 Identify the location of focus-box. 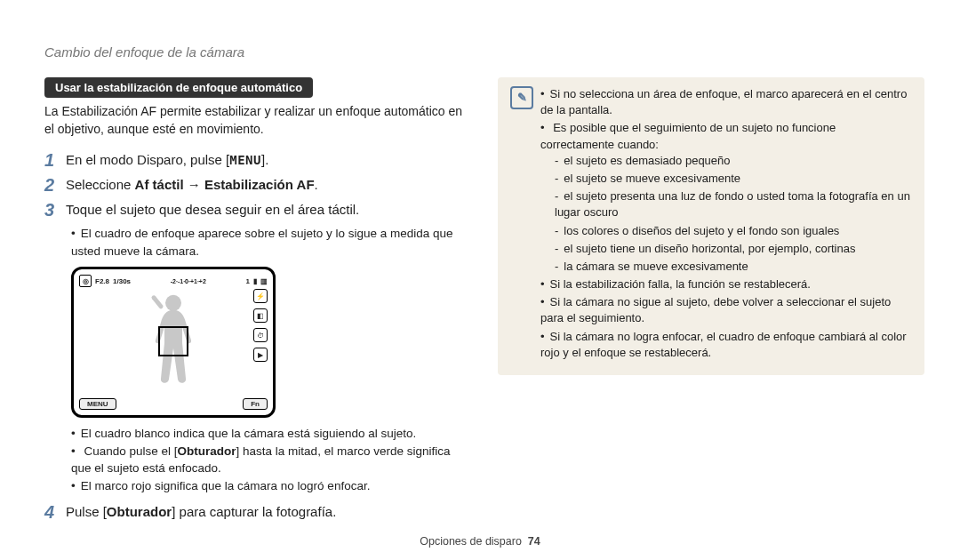
(173, 341).